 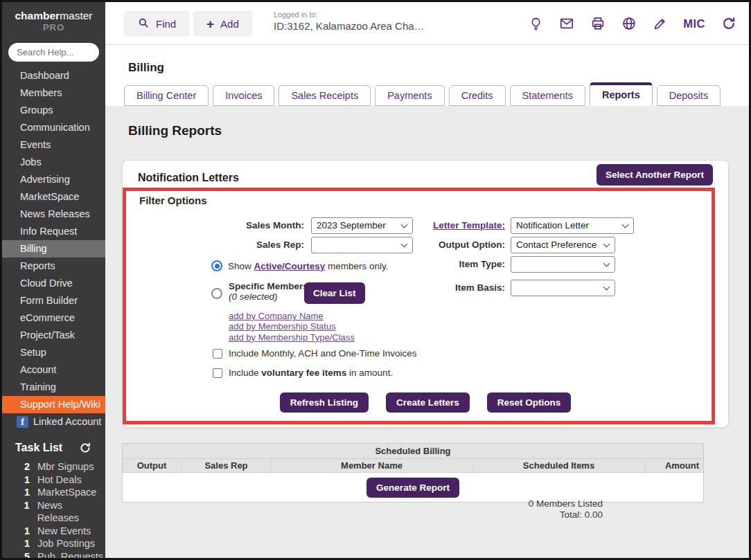 What do you see at coordinates (621, 94) in the screenshot?
I see `tab-reports: Reports` at bounding box center [621, 94].